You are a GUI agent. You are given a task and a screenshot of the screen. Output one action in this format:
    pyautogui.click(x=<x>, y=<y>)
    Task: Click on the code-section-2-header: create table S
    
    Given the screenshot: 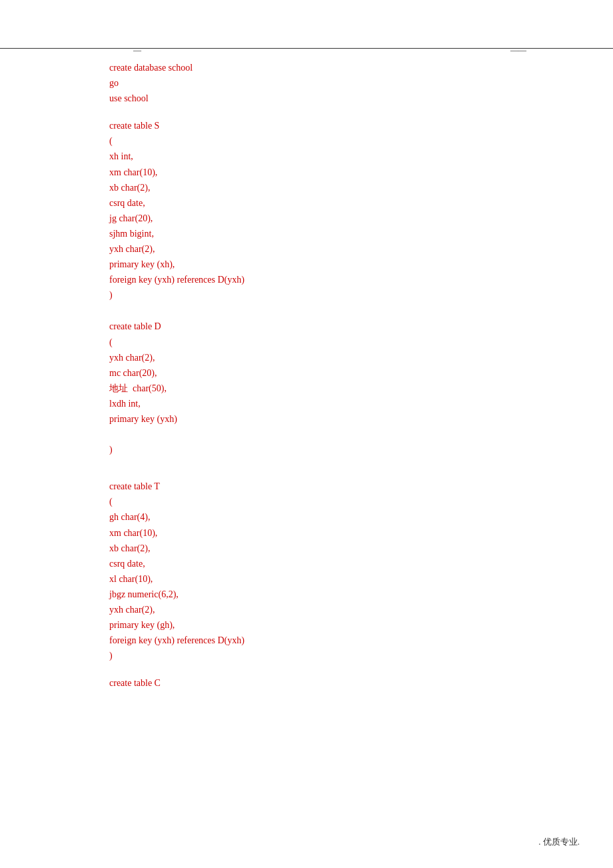 What is the action you would take?
    pyautogui.click(x=334, y=125)
    